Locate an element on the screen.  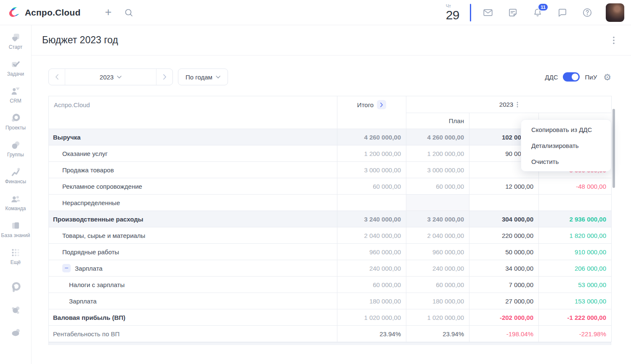
plan-cell: 23.94% is located at coordinates (438, 334).